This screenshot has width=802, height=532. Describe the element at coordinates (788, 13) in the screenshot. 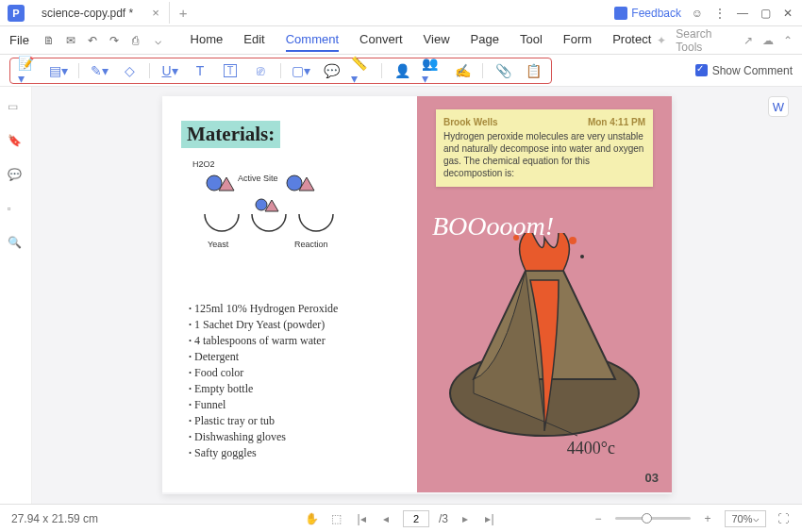

I see `close-window-icon: ✕` at that location.